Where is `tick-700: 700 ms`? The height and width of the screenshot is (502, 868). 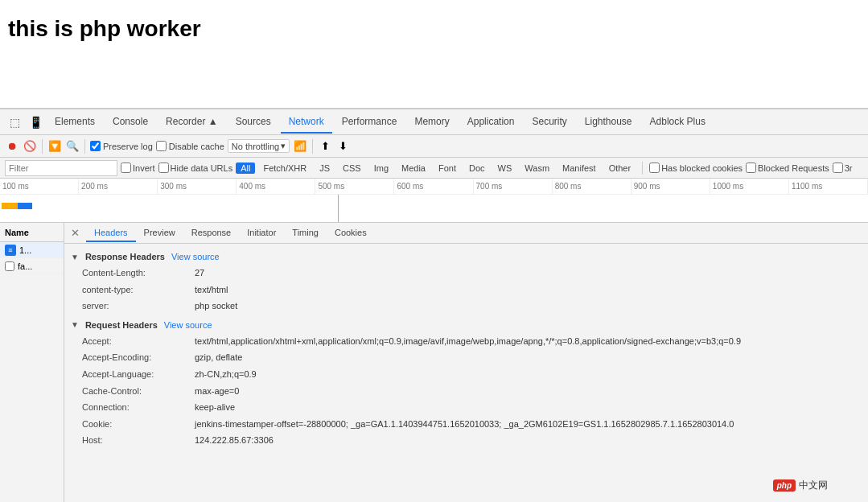
tick-700: 700 ms is located at coordinates (513, 187).